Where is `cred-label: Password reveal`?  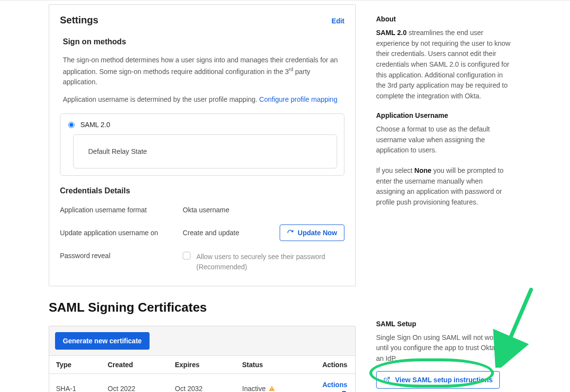
cred-label: Password reveal is located at coordinates (121, 256).